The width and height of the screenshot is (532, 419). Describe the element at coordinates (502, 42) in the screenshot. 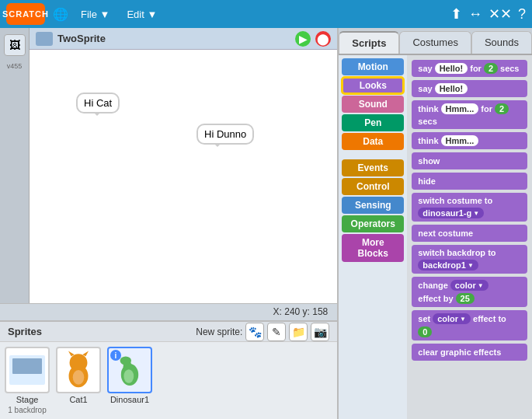

I see `tab-sounds: Sounds` at that location.